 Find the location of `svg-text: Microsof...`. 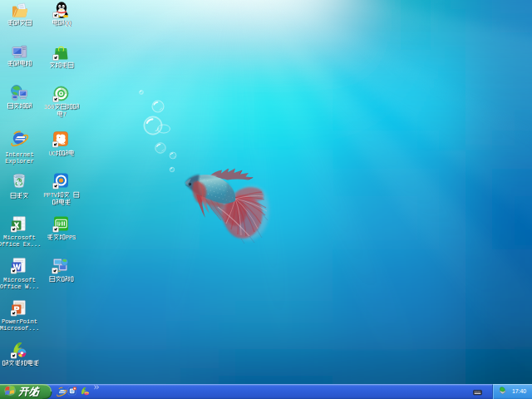

svg-text: Microsof... is located at coordinates (20, 328).